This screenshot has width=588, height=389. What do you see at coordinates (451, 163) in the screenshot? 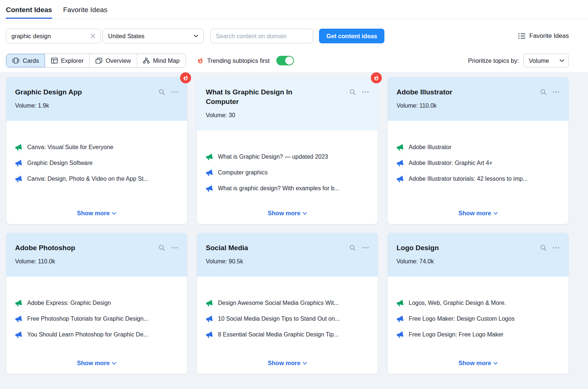
I see `headline-text: Adobe Illustrator: Graphic Art 4+` at bounding box center [451, 163].